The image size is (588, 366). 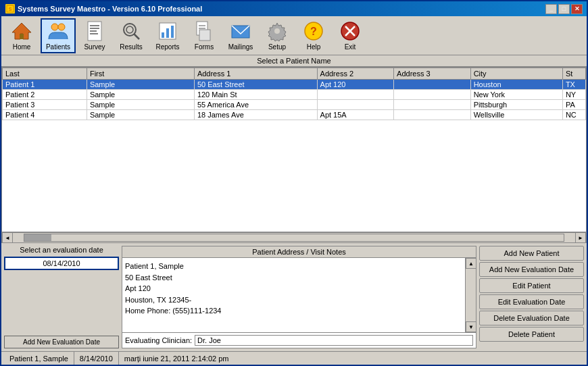 What do you see at coordinates (38, 238) in the screenshot?
I see `scrollbar-thumb` at bounding box center [38, 238].